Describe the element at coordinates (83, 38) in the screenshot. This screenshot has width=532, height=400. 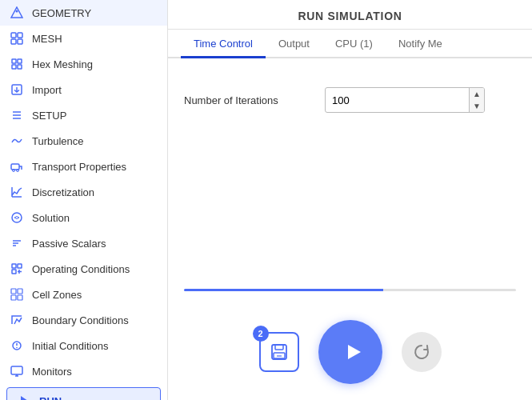
I see `sidebar-item-mesh: MESH` at that location.